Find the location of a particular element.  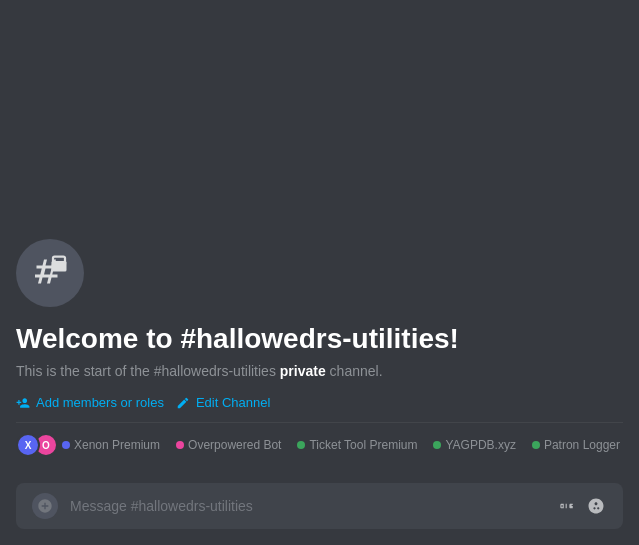

bot-tag-yagpdb: YAGPDB.xyz is located at coordinates (474, 445).